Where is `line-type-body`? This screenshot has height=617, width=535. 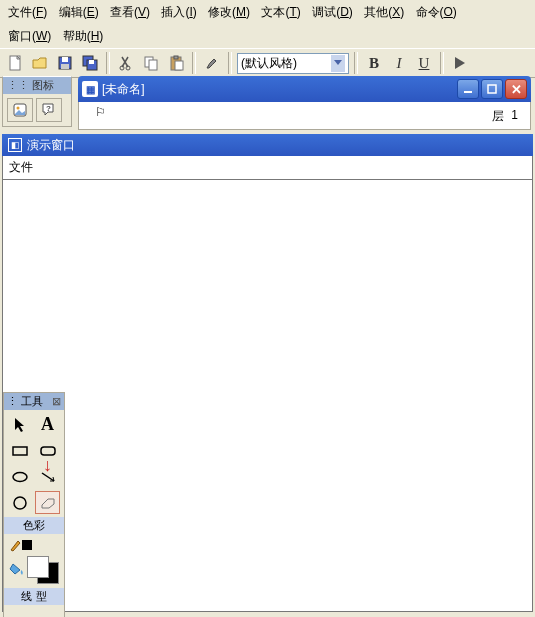
line-type-body is located at coordinates (34, 612).